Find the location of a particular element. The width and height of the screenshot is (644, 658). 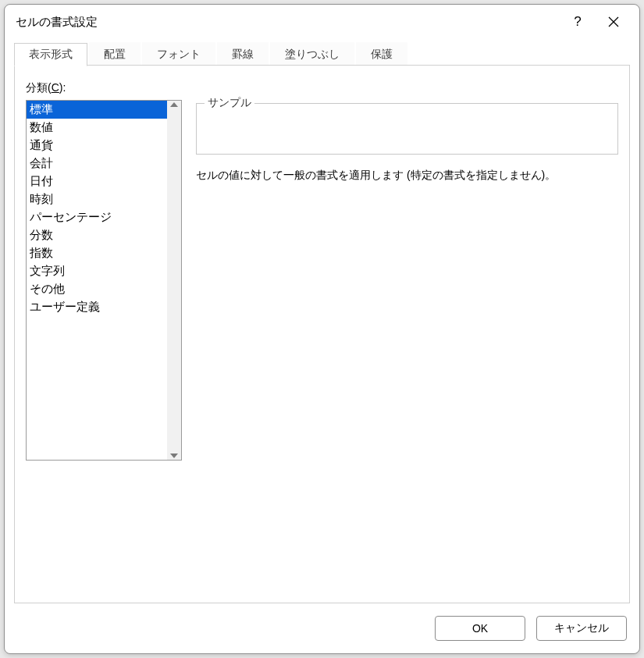

tab-1: 配置 is located at coordinates (115, 54).